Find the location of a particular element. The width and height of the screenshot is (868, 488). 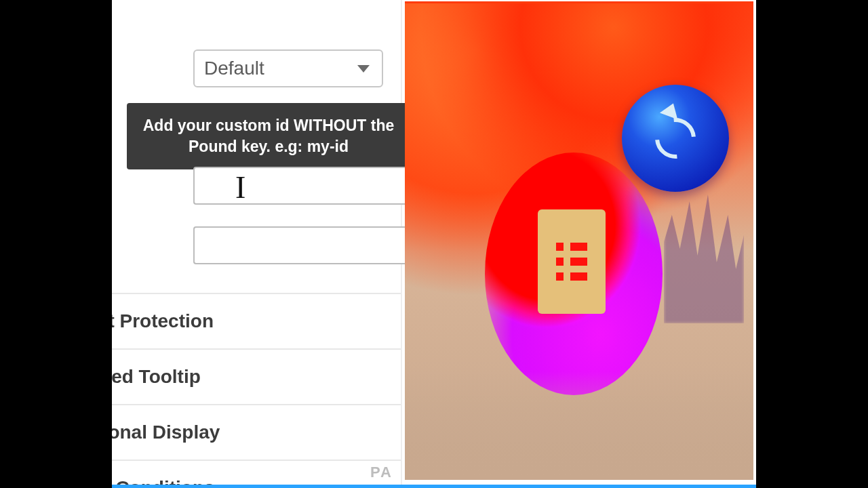

elementor-logo-icon is located at coordinates (572, 262).